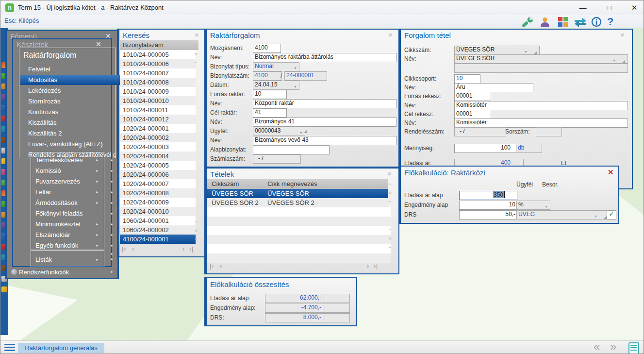  Describe the element at coordinates (61, 348) in the screenshot. I see `generate-button: Raktárforgalom generálás` at that location.